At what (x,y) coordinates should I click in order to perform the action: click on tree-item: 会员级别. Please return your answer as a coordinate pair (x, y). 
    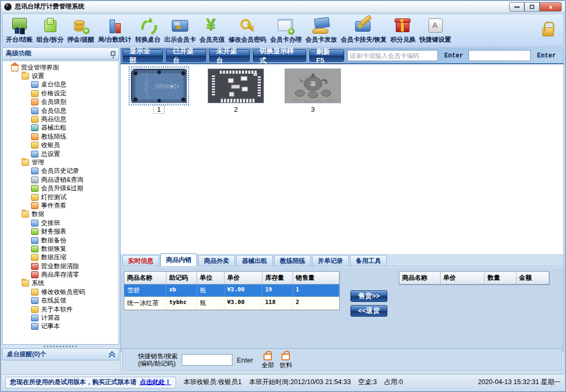
    Looking at the image, I should click on (61, 102).